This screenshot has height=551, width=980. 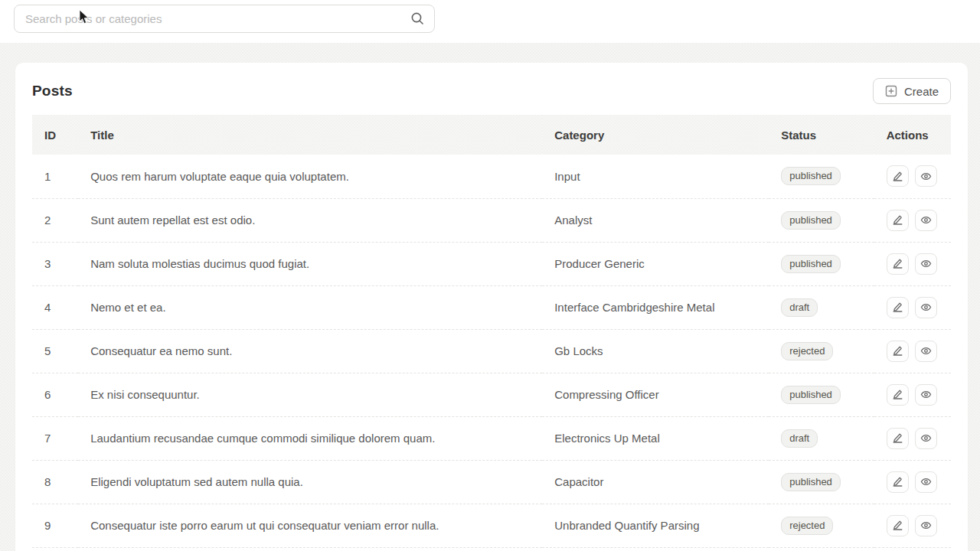 I want to click on post-category: Compressing Officer, so click(x=655, y=395).